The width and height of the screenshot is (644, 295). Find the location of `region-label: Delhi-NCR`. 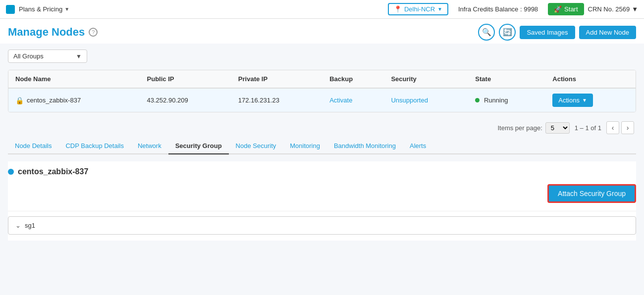

region-label: Delhi-NCR is located at coordinates (420, 9).